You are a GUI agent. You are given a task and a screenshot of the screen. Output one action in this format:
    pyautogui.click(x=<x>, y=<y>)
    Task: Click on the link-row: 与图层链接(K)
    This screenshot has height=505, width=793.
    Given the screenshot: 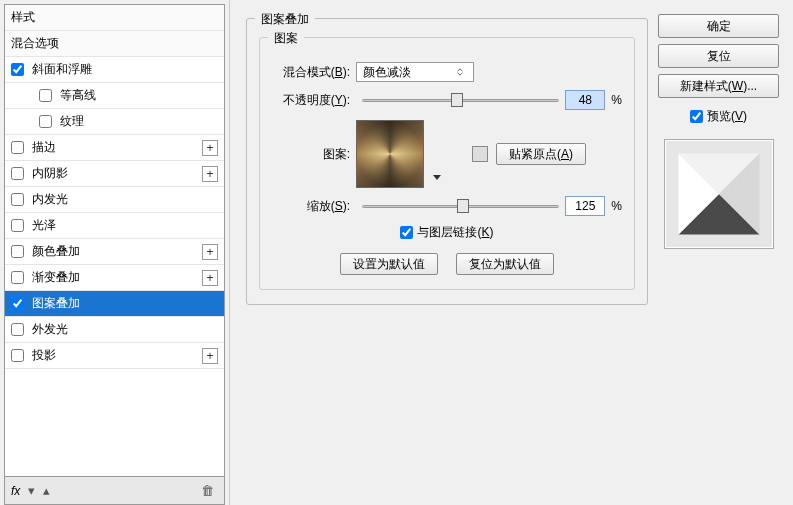 What is the action you would take?
    pyautogui.click(x=447, y=232)
    